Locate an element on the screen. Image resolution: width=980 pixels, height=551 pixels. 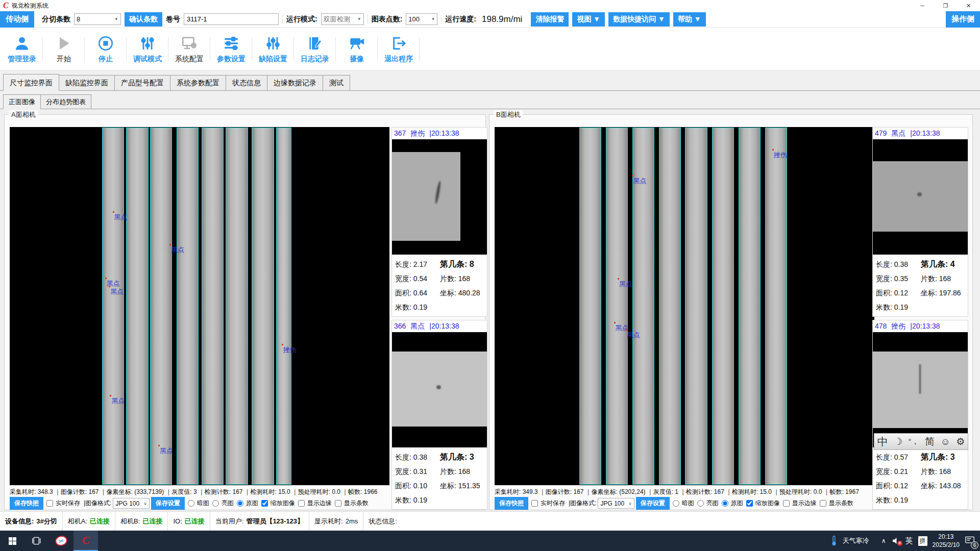
task-view-button is located at coordinates (37, 541).